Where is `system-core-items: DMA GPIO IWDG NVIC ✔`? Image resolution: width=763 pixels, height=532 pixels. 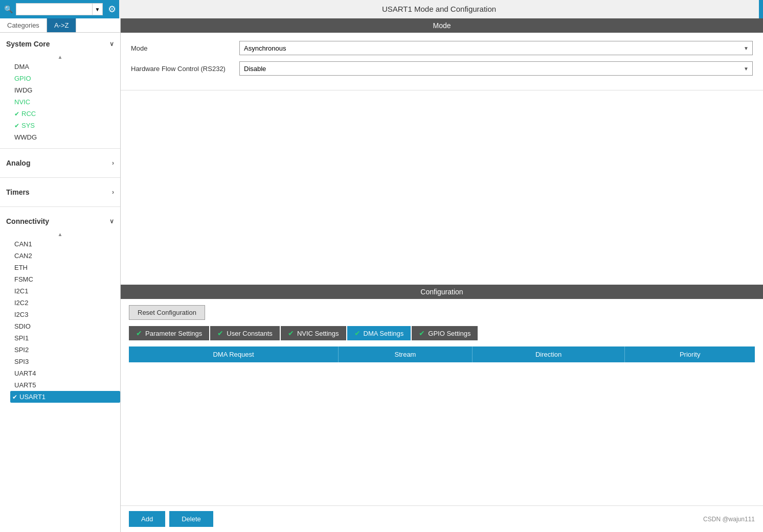 system-core-items: DMA GPIO IWDG NVIC ✔ is located at coordinates (60, 102).